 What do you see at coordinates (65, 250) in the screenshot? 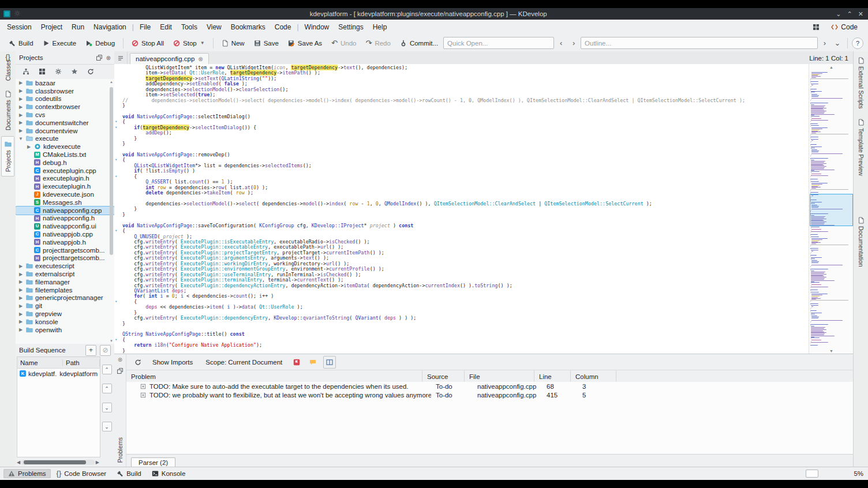
I see `tree-item-projecttargetscomb-: Cprojecttargetscomb...` at bounding box center [65, 250].